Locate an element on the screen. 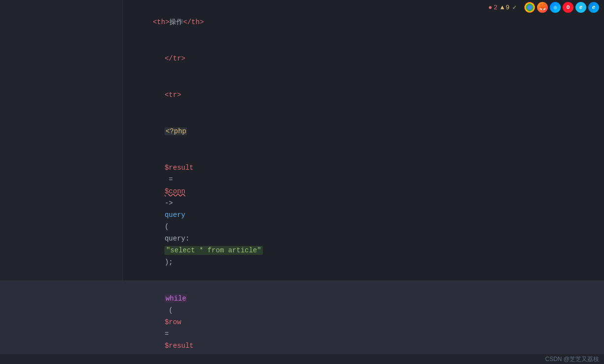 This screenshot has height=364, width=604. code-line-2: </tr> is located at coordinates (302, 59).